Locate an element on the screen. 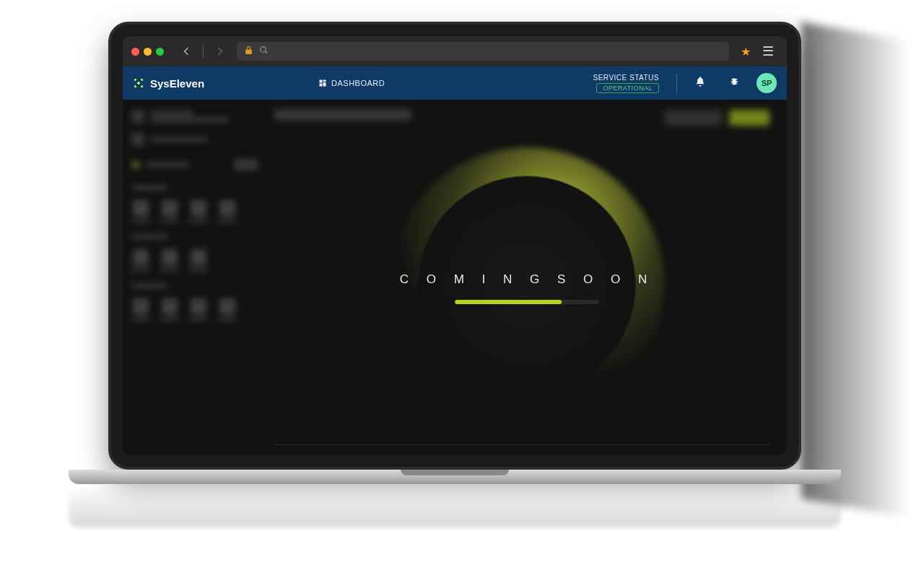 The image size is (924, 578). coming-soon-hero: C O M I N G S O O N is located at coordinates (527, 285).